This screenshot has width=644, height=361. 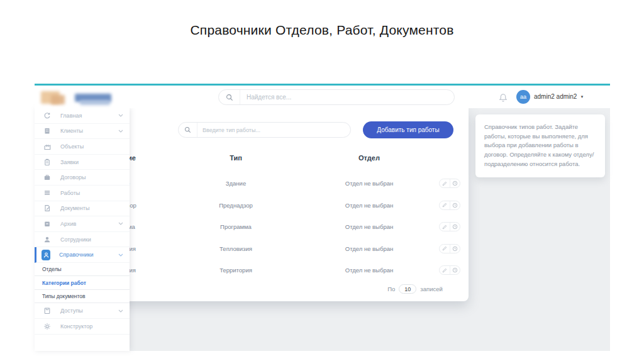 I want to click on sidebar-item-handbooks: Справочники, so click(x=82, y=255).